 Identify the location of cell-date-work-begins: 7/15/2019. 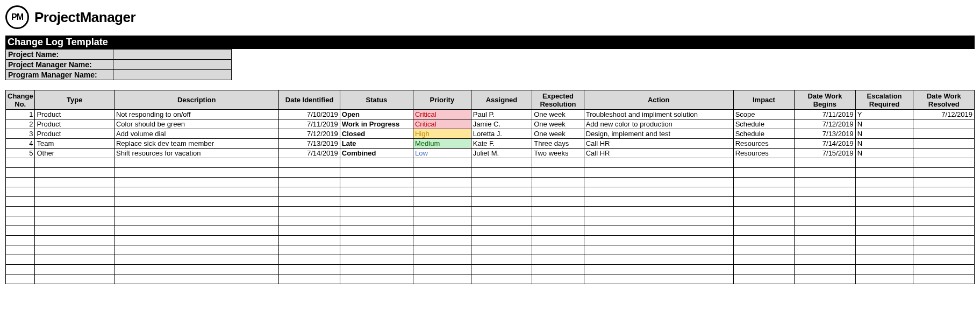
(825, 153).